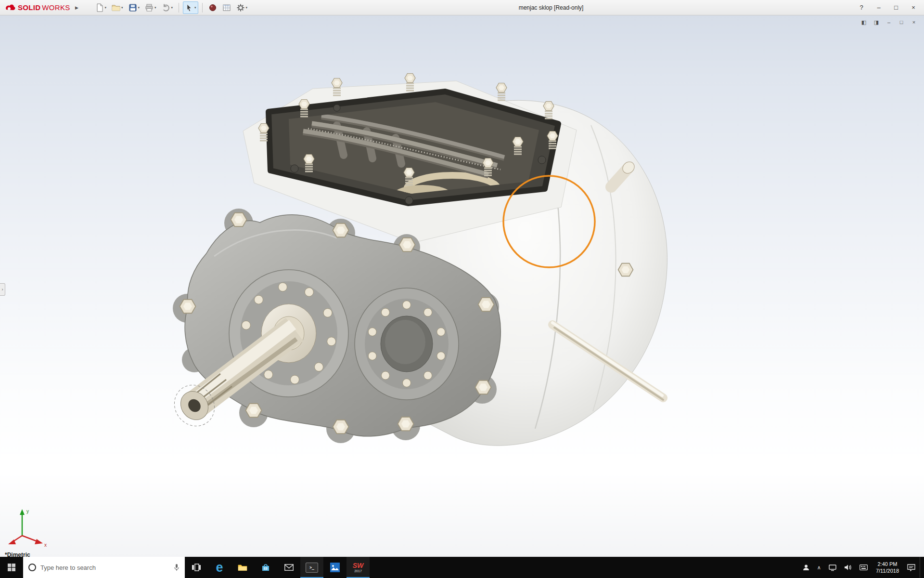  Describe the element at coordinates (134, 8) in the screenshot. I see `save-button: ▾` at that location.